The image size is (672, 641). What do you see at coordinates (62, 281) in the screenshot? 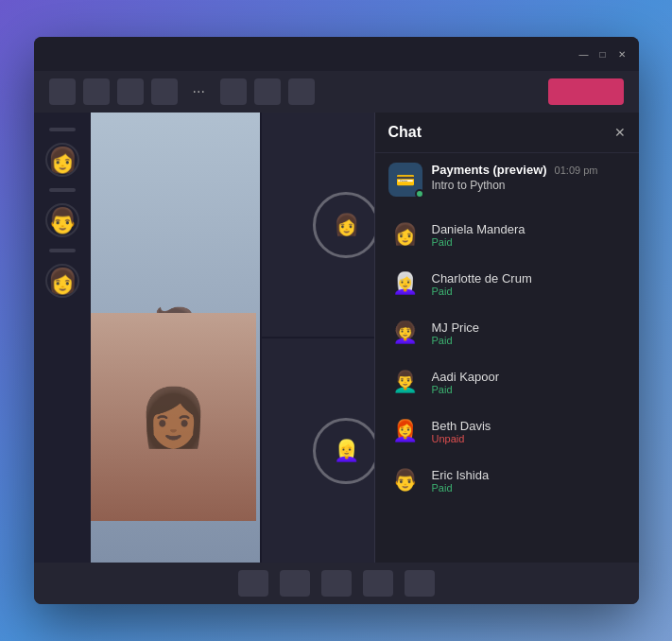
I see `avatar-icon-3: 👩` at bounding box center [62, 281].